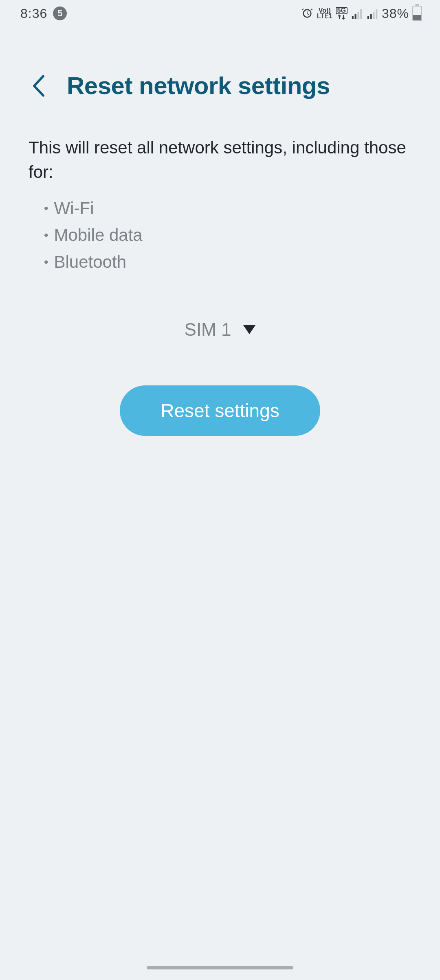  Describe the element at coordinates (417, 13) in the screenshot. I see `battery-icon` at that location.